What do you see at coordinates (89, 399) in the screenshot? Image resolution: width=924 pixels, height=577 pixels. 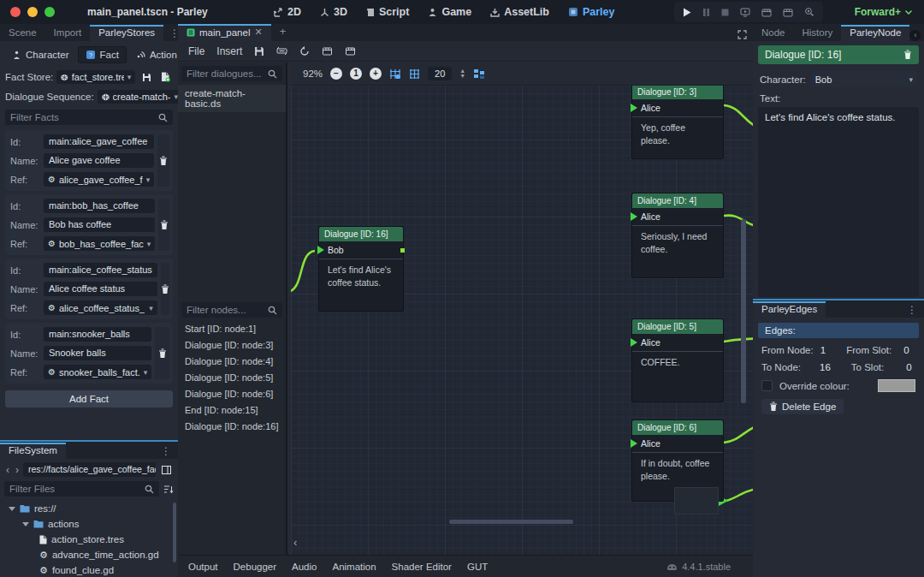 I see `add-fact-button: Add Fact` at bounding box center [89, 399].